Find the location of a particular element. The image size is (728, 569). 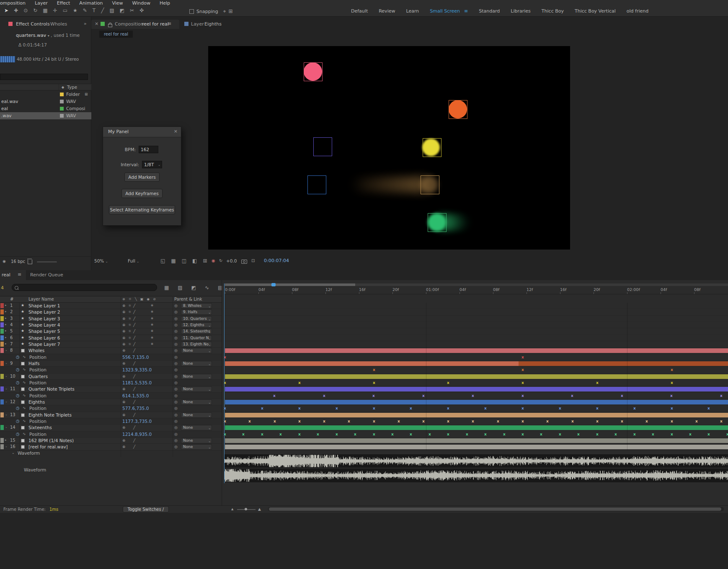

menu-window: Window is located at coordinates (142, 3).